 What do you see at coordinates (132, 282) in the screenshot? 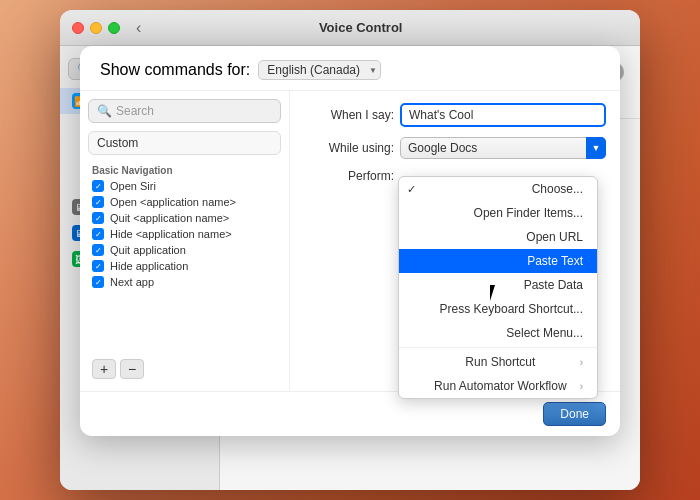
I see `command-label: Next app` at bounding box center [132, 282].